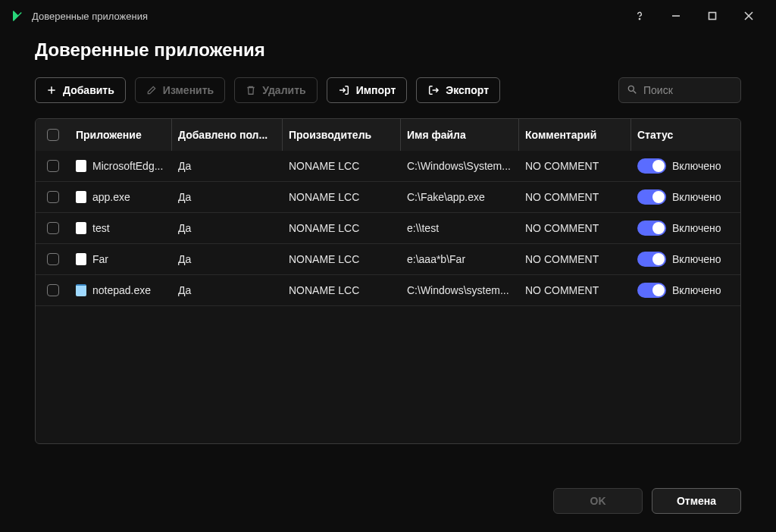 This screenshot has height=532, width=776. What do you see at coordinates (342, 135) in the screenshot?
I see `col-vendor: Производитель` at bounding box center [342, 135].